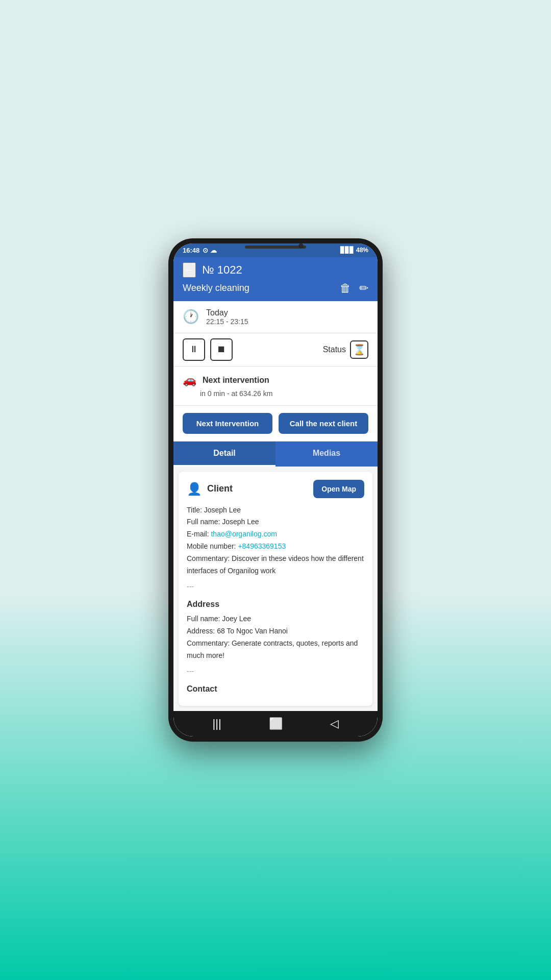  What do you see at coordinates (362, 250) in the screenshot?
I see `battery-level: 48%` at bounding box center [362, 250].